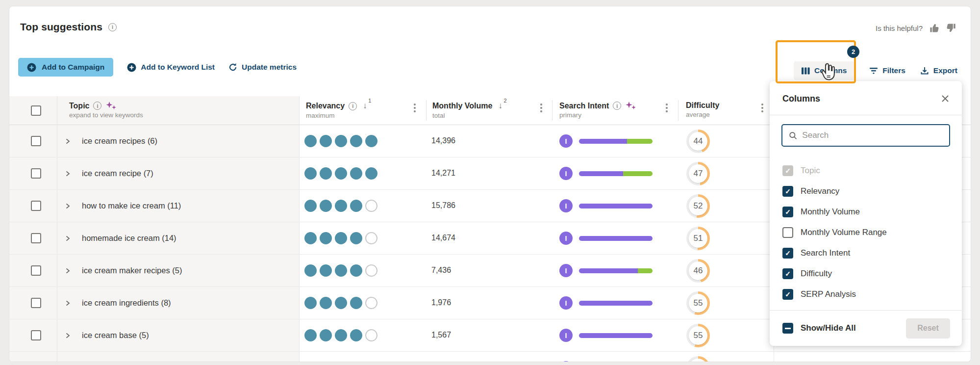 The height and width of the screenshot is (365, 980). I want to click on topic-link: how to make ice cream (11), so click(131, 206).